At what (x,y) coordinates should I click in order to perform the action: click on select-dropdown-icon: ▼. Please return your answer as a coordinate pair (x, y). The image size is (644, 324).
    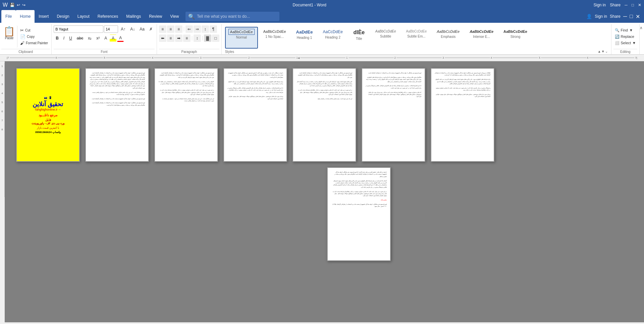
    Looking at the image, I should click on (634, 43).